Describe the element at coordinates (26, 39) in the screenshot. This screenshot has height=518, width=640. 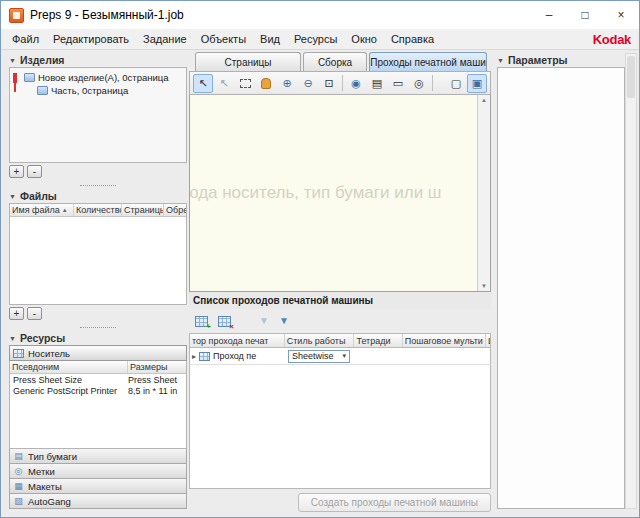
I see `menu-file: Файл` at that location.